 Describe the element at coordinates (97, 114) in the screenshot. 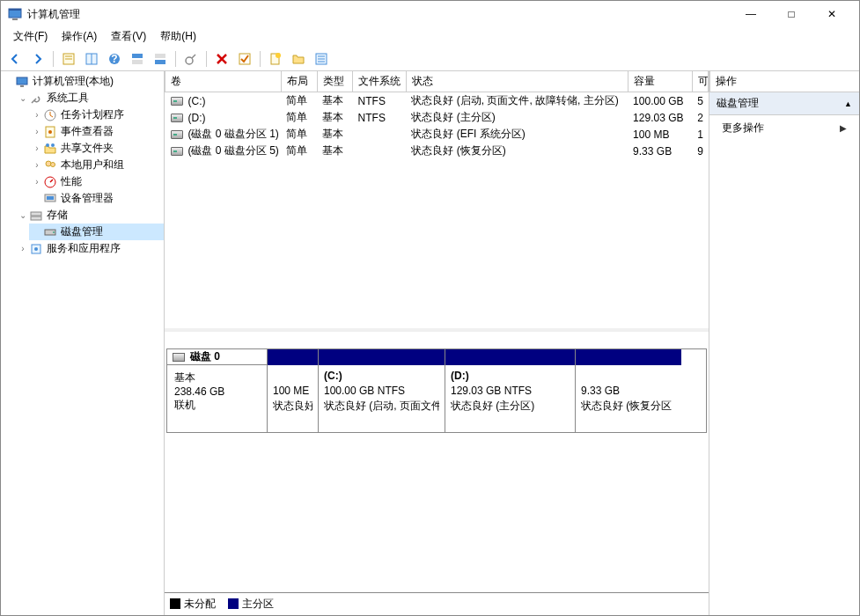

I see `tree-task-scheduler: › 任务计划程序` at that location.